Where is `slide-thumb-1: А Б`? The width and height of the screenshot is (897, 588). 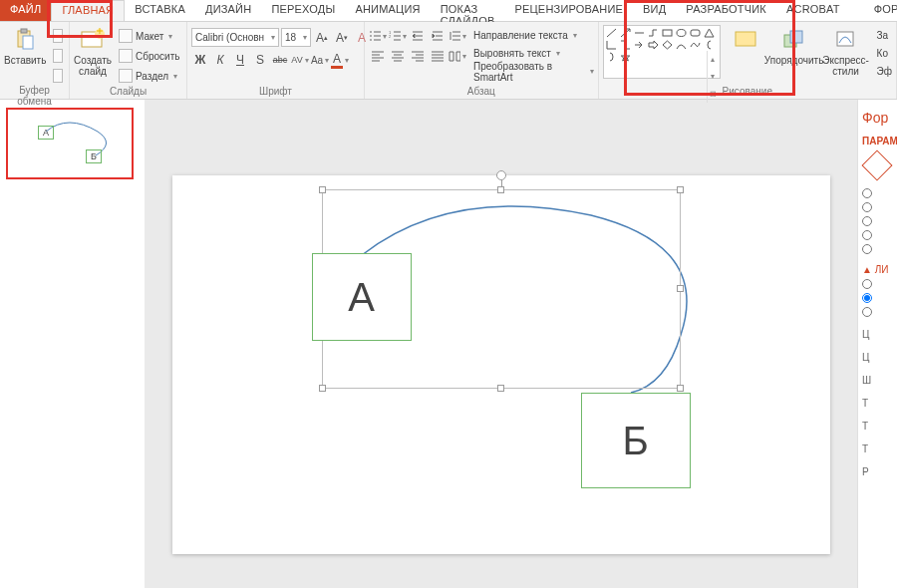
slide-thumb-1: А Б is located at coordinates (70, 144).